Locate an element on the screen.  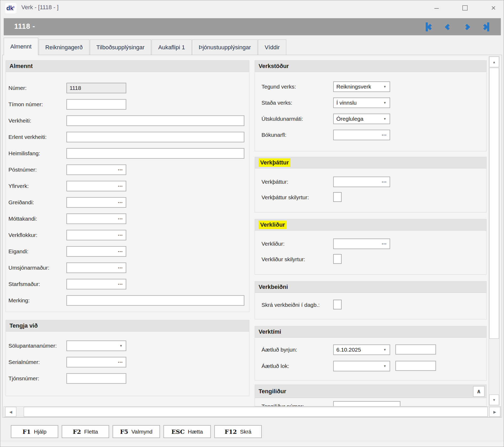
vertical-scrollbar-thumb is located at coordinates (494, 203).